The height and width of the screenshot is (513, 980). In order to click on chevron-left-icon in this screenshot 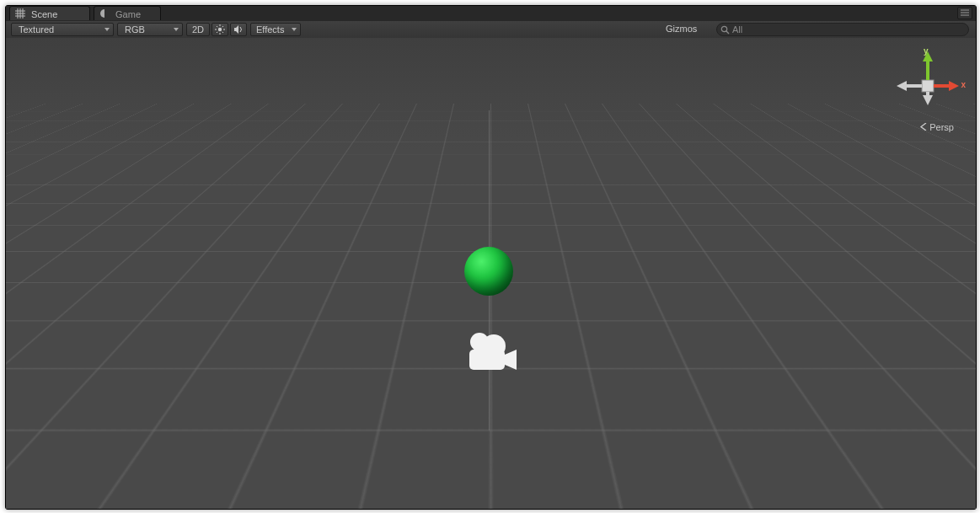, I will do `click(924, 127)`.